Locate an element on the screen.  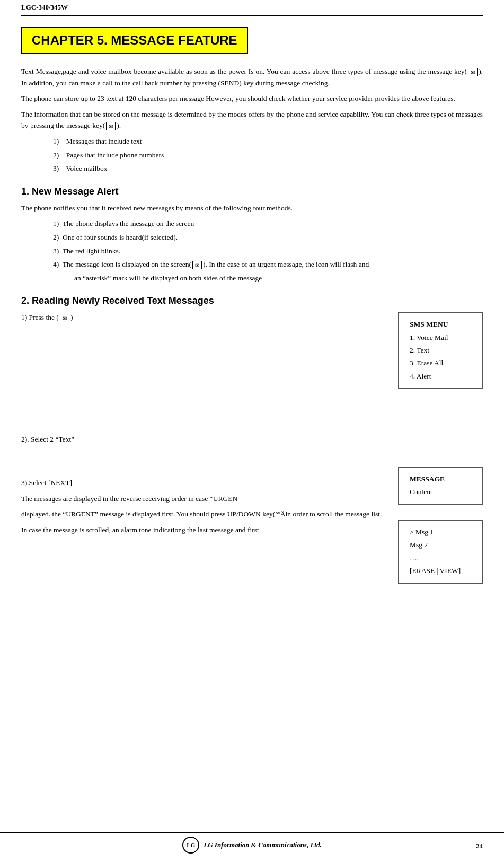
urgent-para2: displayed. the “URGENT” message is displ… is located at coordinates (252, 514).